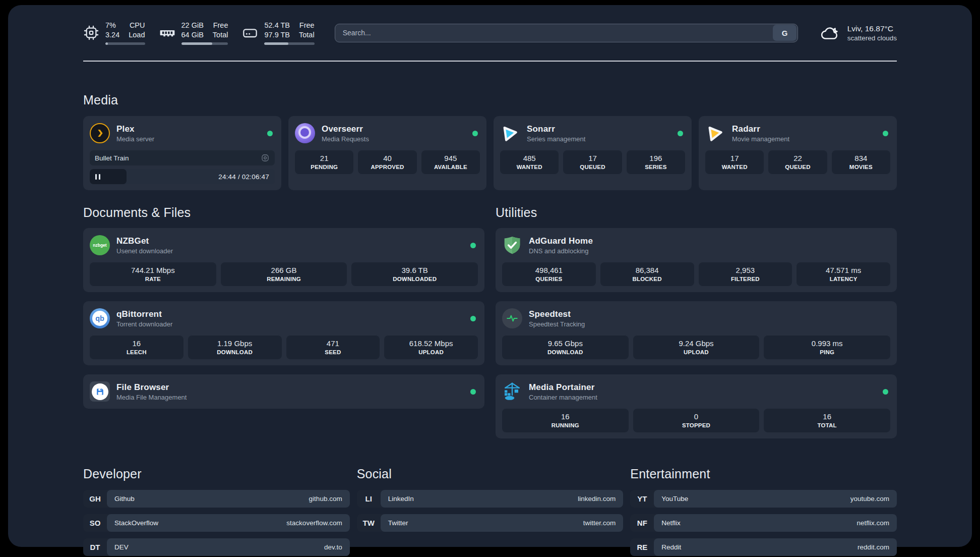  I want to click on stat-value: 22, so click(798, 158).